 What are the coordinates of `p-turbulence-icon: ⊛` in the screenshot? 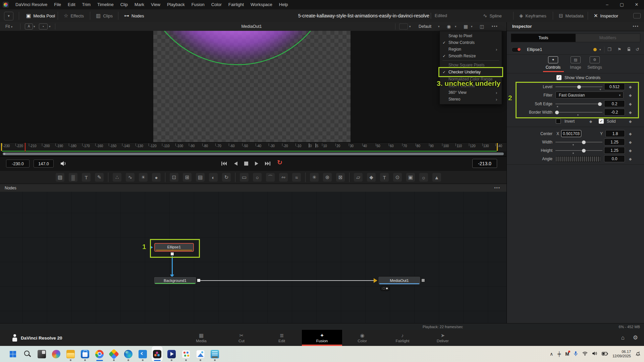 It's located at (327, 177).